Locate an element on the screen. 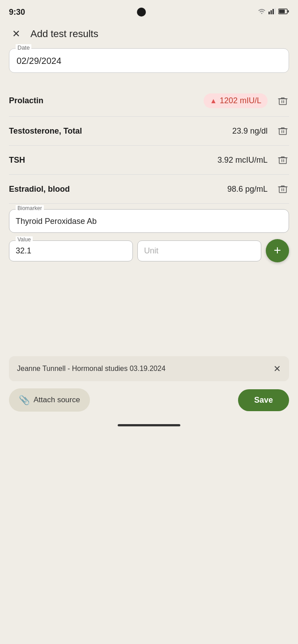 This screenshot has height=644, width=298. status-time: 9:30 is located at coordinates (17, 13).